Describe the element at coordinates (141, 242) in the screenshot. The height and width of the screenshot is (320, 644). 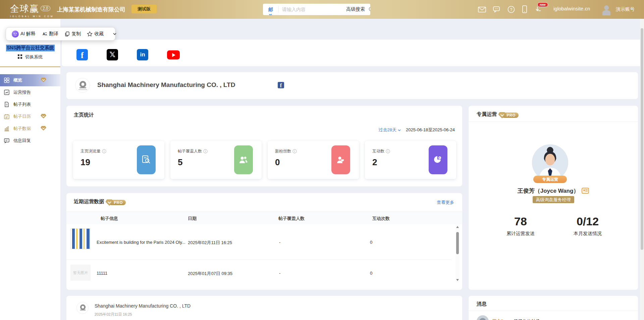
I see `post-title: Excitement is building for the Paris 202…` at that location.